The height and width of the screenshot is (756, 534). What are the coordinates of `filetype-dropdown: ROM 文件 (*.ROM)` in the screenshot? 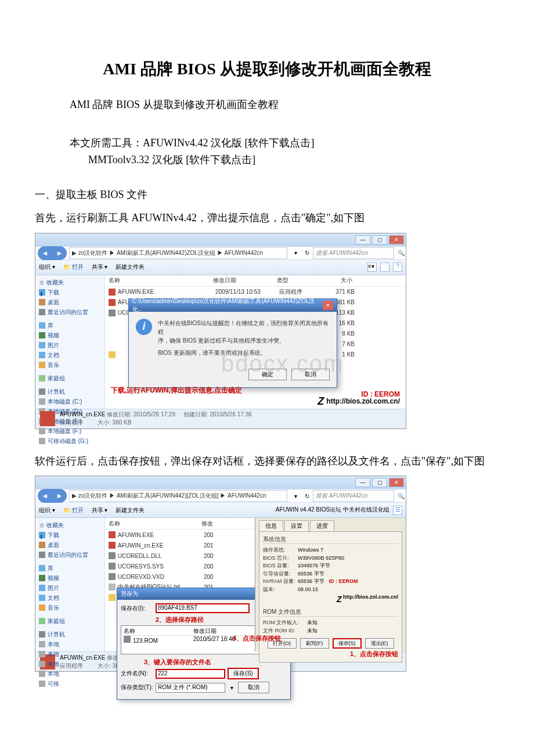 It's located at (190, 687).